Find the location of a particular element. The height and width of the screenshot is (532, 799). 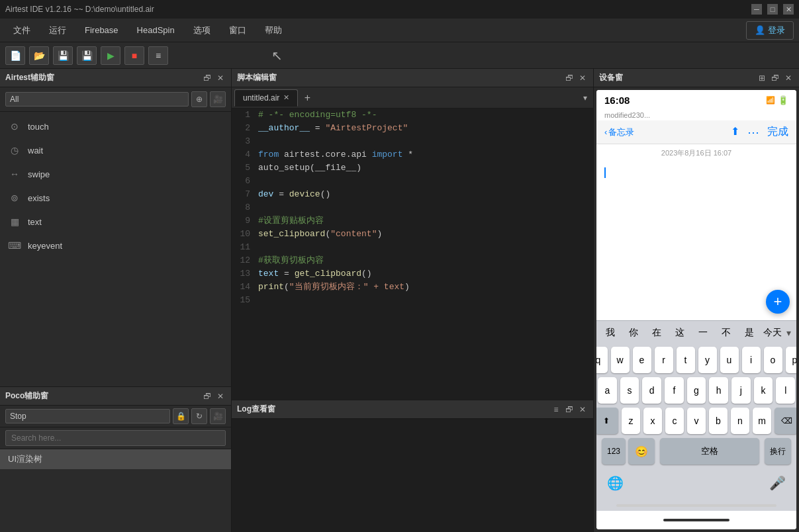

log-close-button: ✕ is located at coordinates (583, 410).